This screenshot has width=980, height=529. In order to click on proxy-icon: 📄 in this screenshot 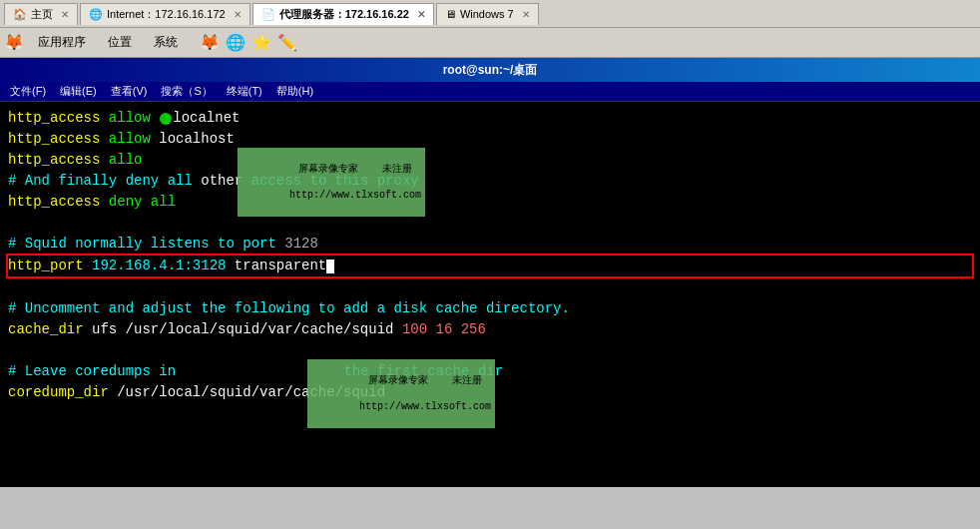, I will do `click(268, 14)`.